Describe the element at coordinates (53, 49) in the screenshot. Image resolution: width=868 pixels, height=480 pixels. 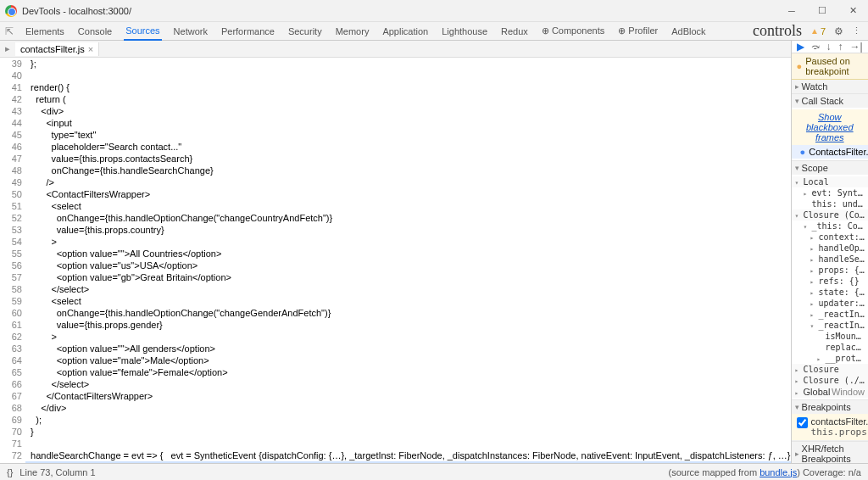
I see `file-tab-label: contactsFilter.js` at that location.